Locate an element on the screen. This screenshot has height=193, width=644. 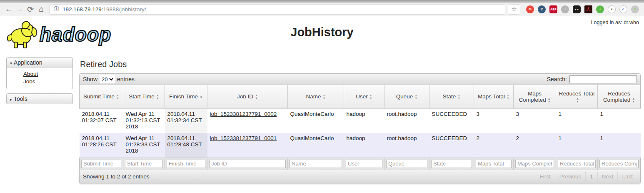
column-header-maps_total: Maps Total▲▼ is located at coordinates (494, 97).